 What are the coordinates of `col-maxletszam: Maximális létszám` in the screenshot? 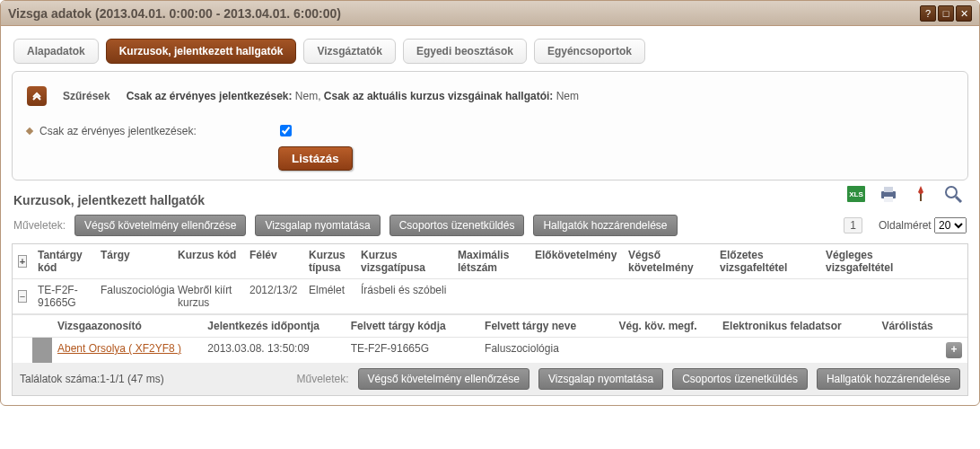 It's located at (491, 261).